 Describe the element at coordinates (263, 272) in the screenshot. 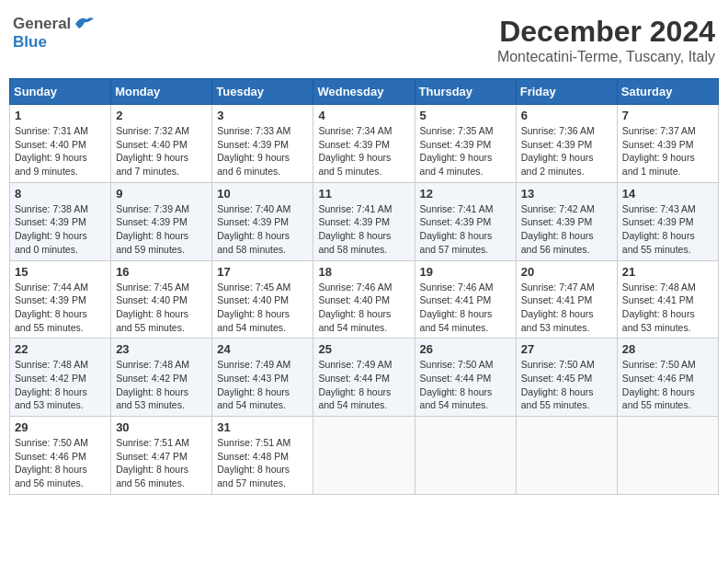

I see `day-number: 17` at that location.